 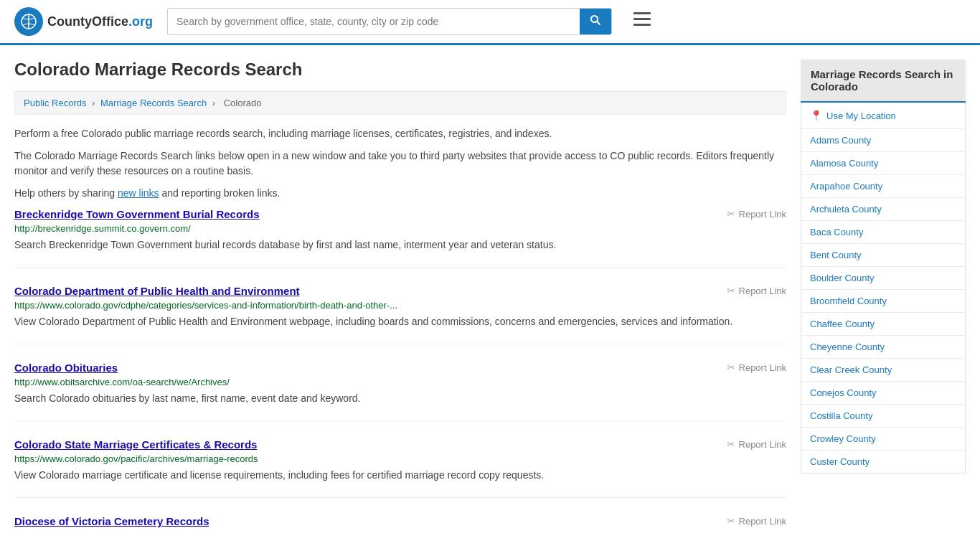 I want to click on sidebar-county-item: Arapahoe County, so click(x=883, y=187).